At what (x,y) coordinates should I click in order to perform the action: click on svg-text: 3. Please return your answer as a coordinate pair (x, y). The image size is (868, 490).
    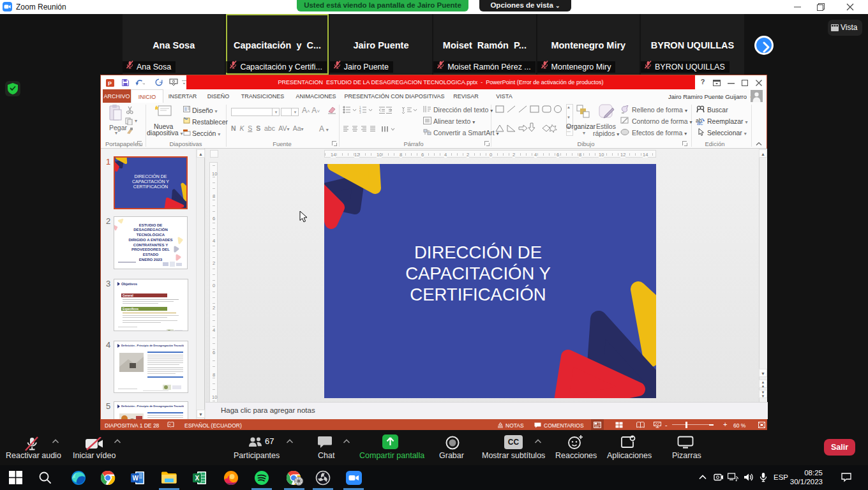
    Looking at the image, I should click on (360, 112).